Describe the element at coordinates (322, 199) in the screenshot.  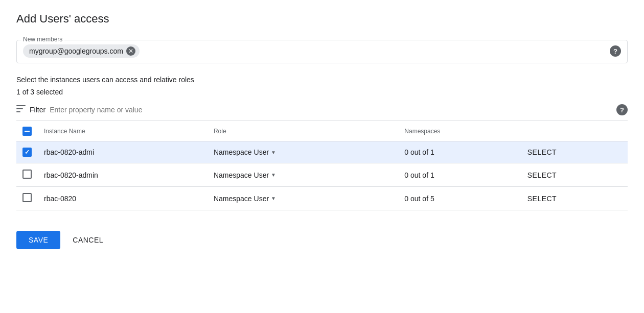
I see `table-row: rbac-0820 Namespace User ▼ 0 out of 5 SE…` at that location.